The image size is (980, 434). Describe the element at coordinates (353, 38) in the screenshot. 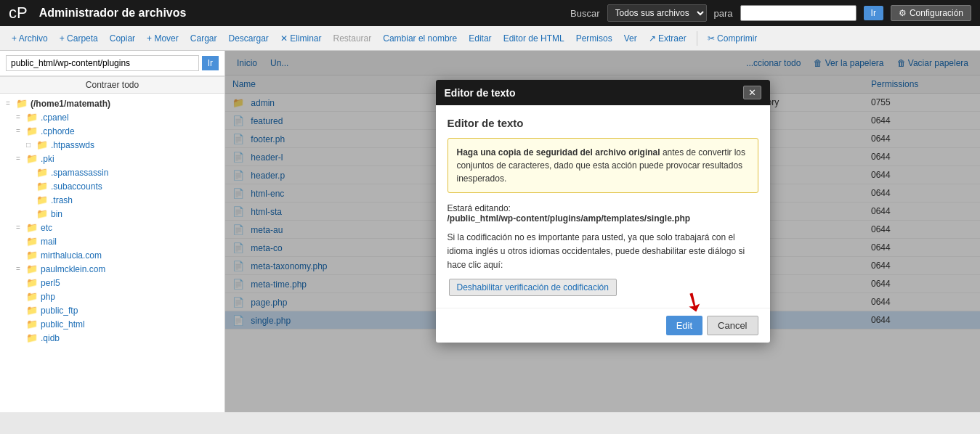

I see `restore-button: Restaurar` at that location.